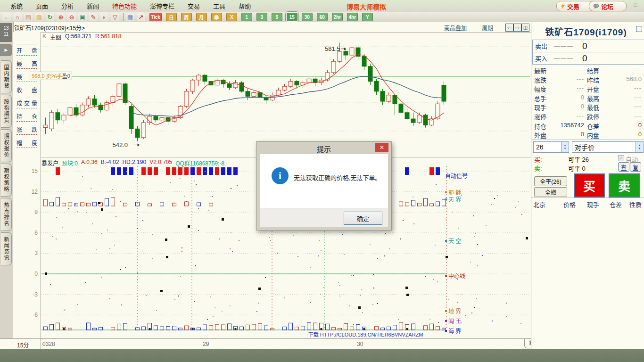 Image resolution: width=644 pixels, height=362 pixels. What do you see at coordinates (247, 17) in the screenshot?
I see `period-button-1: 1` at bounding box center [247, 17].